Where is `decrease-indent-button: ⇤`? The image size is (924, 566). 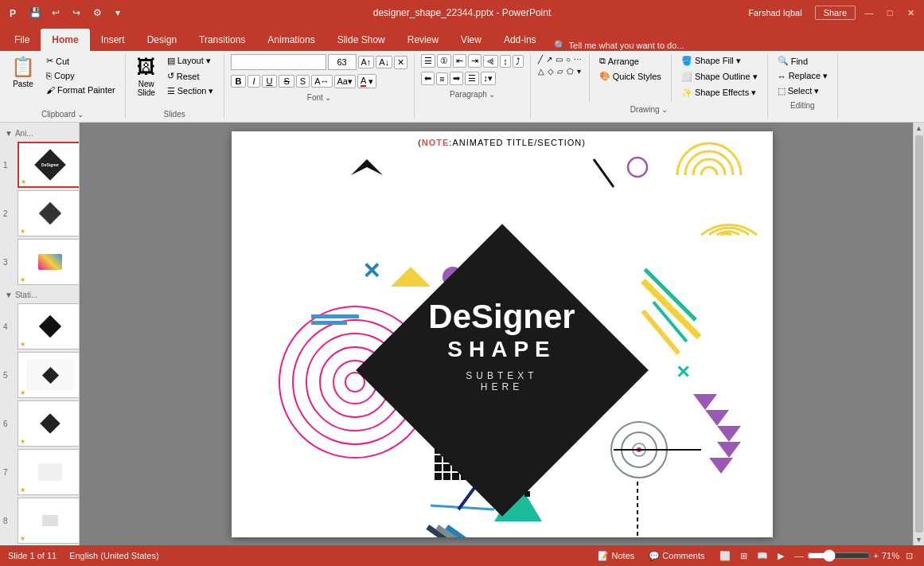 decrease-indent-button: ⇤ is located at coordinates (460, 61).